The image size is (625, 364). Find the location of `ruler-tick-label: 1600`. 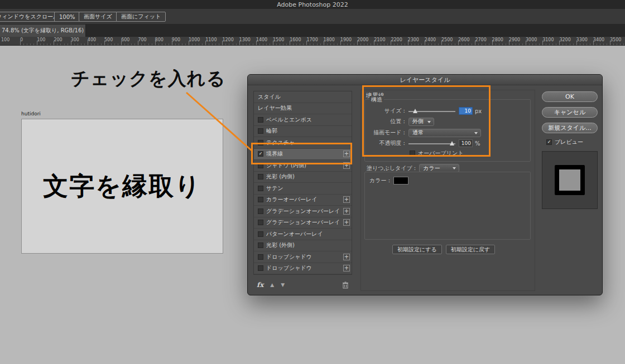

ruler-tick-label: 1600 is located at coordinates (295, 40).